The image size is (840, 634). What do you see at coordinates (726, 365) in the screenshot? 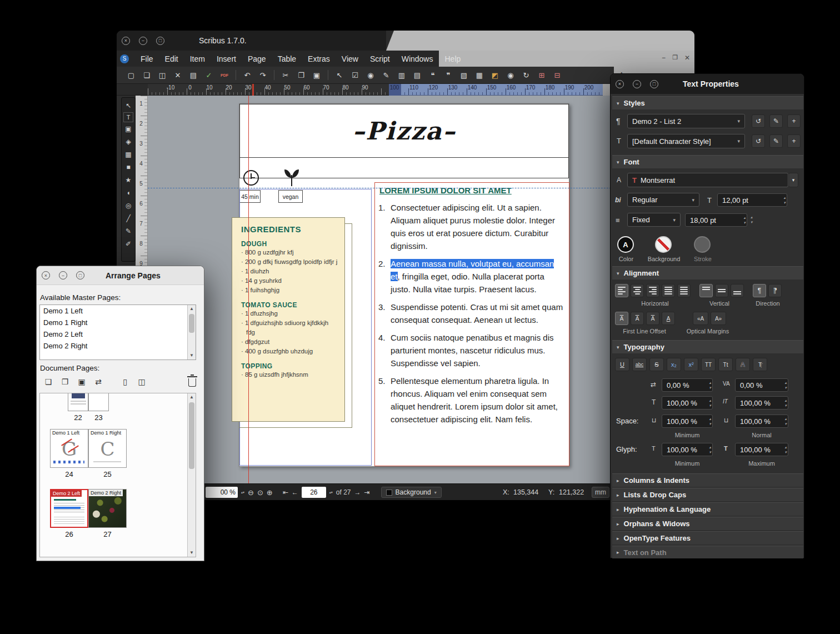
I see `small-caps-toggle: Tt` at bounding box center [726, 365].